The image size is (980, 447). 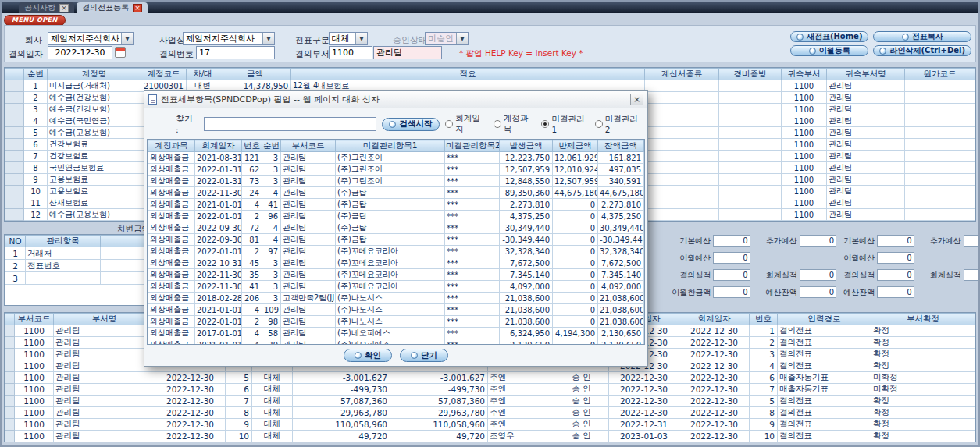 I want to click on chevron-down-icon, so click(x=269, y=39).